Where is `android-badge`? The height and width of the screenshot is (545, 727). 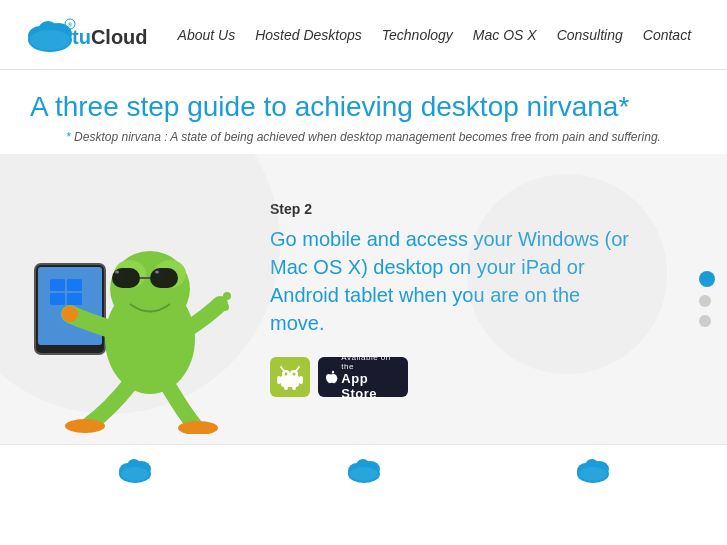
android-badge is located at coordinates (290, 377).